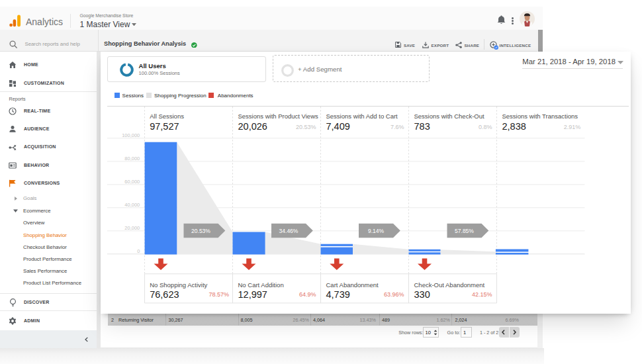 The height and width of the screenshot is (364, 642). Describe the element at coordinates (289, 230) in the screenshot. I see `svg-text: 34.46%` at that location.